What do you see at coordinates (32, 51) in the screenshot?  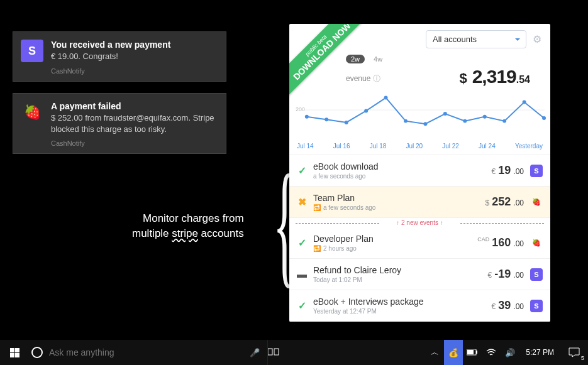 I see `stripe-app-icon: S` at bounding box center [32, 51].